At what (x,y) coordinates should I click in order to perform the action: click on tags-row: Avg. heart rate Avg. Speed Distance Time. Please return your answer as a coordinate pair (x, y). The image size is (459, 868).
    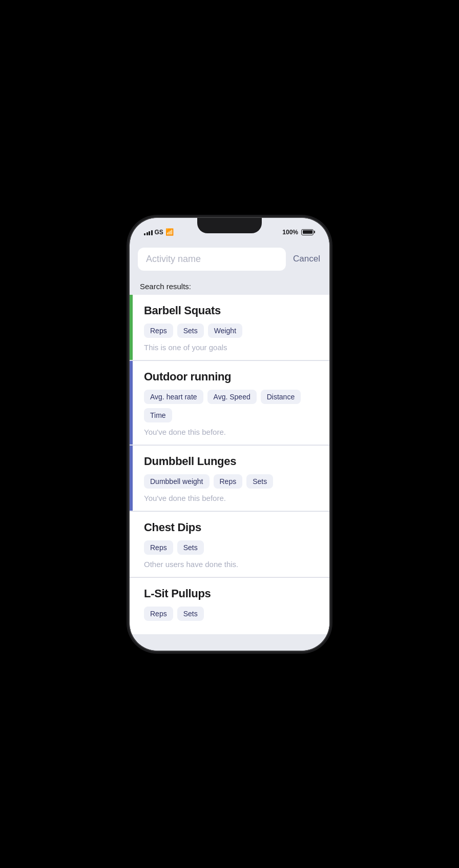
    Looking at the image, I should click on (232, 406).